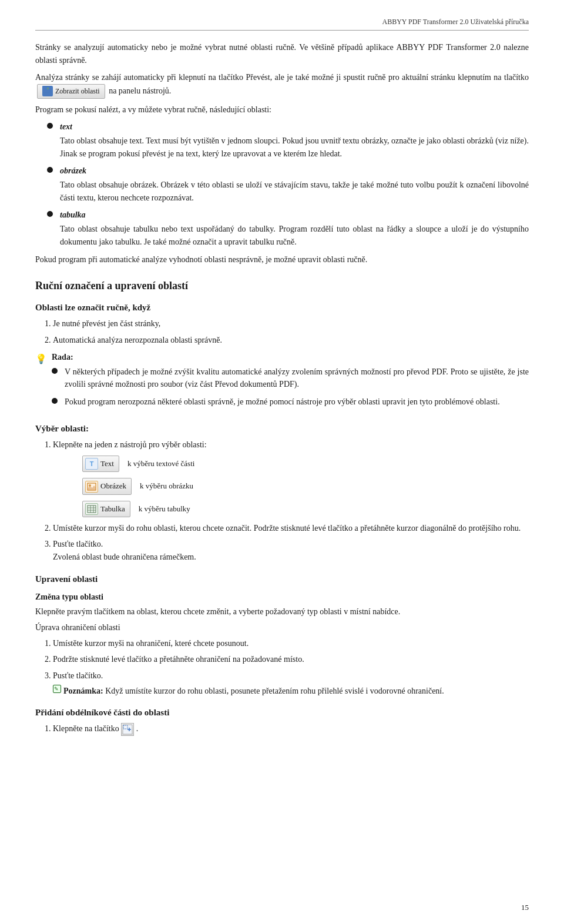 The width and height of the screenshot is (564, 924). Describe the element at coordinates (291, 324) in the screenshot. I see `list-item: Je nutné převést jen část stránky,` at that location.